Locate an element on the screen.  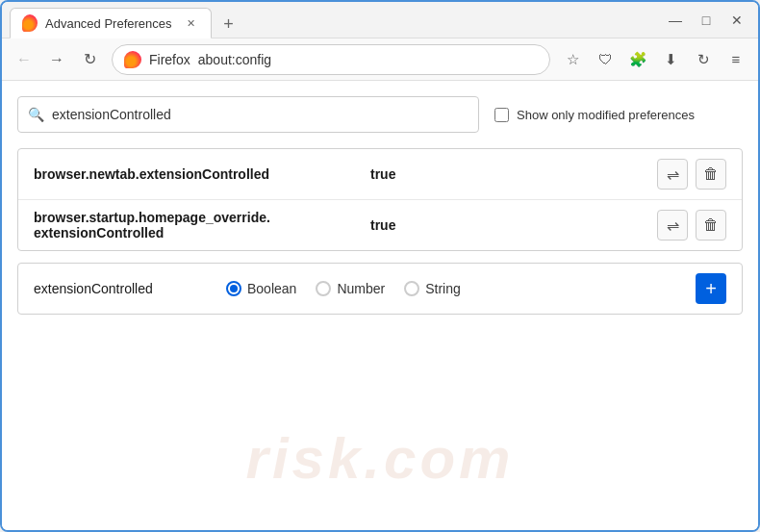
reload-button: ↻ is located at coordinates (89, 60).